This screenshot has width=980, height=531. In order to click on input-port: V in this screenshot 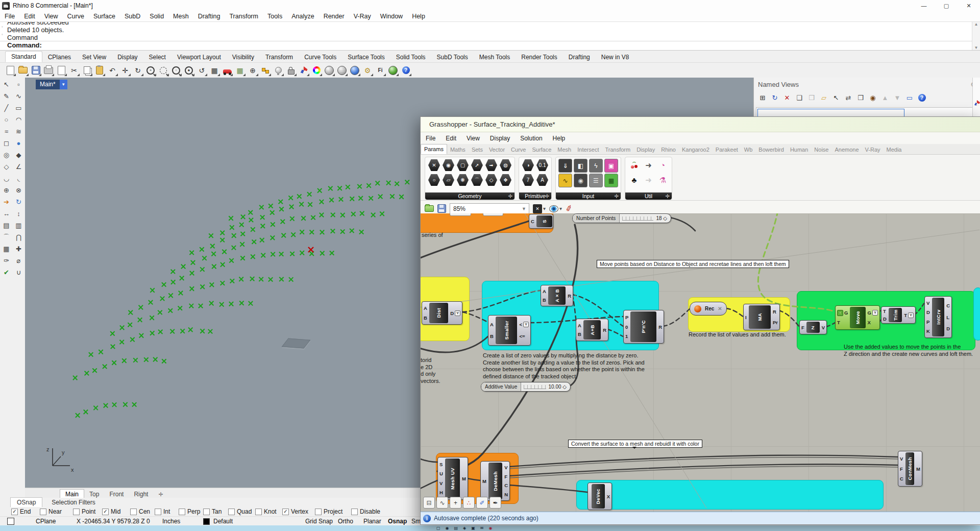, I will do `click(928, 303)`.